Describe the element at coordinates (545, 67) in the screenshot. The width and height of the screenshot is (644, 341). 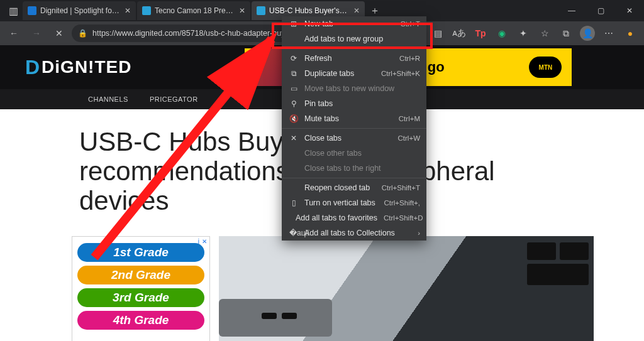
I see `ad-brand-badge: MTN` at that location.